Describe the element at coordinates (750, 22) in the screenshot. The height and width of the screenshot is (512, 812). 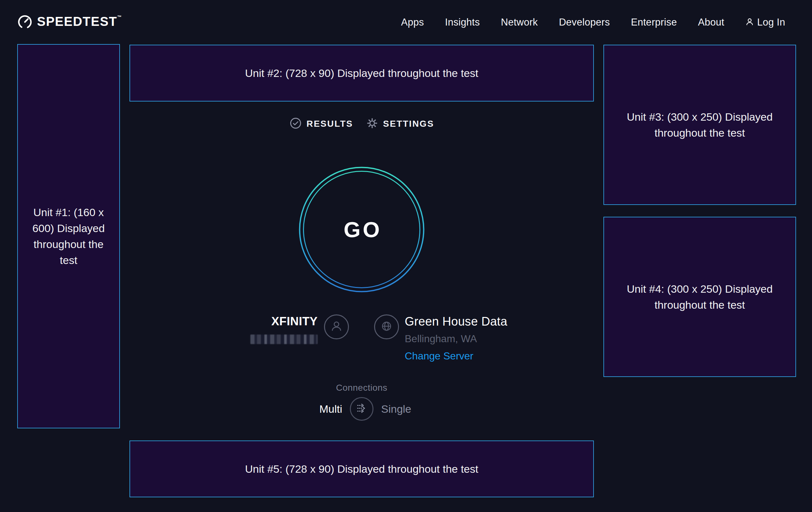
I see `login-person-icon` at that location.